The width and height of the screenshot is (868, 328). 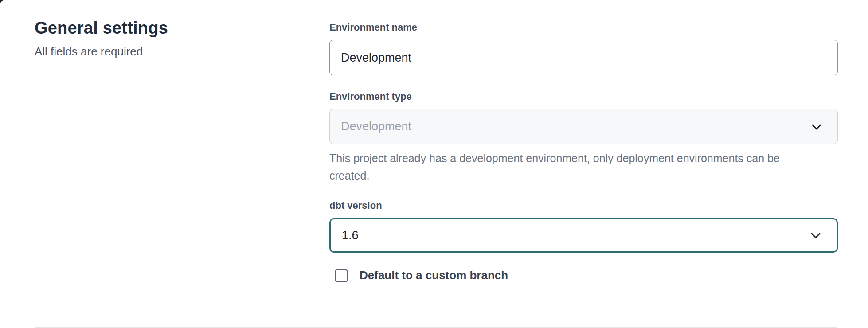 I want to click on environment-type-label: Environment type, so click(x=583, y=97).